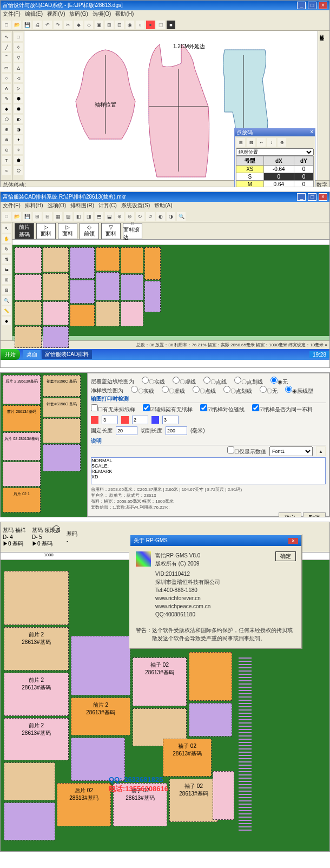 This screenshot has height=868, width=330. What do you see at coordinates (208, 445) in the screenshot?
I see `print-settings-dialog: 层覆盖边线绘图为 〇实线 〇虚线 〇点线 〇点划线 ◉无 净样线绘图为 〇实线 …` at bounding box center [208, 445].